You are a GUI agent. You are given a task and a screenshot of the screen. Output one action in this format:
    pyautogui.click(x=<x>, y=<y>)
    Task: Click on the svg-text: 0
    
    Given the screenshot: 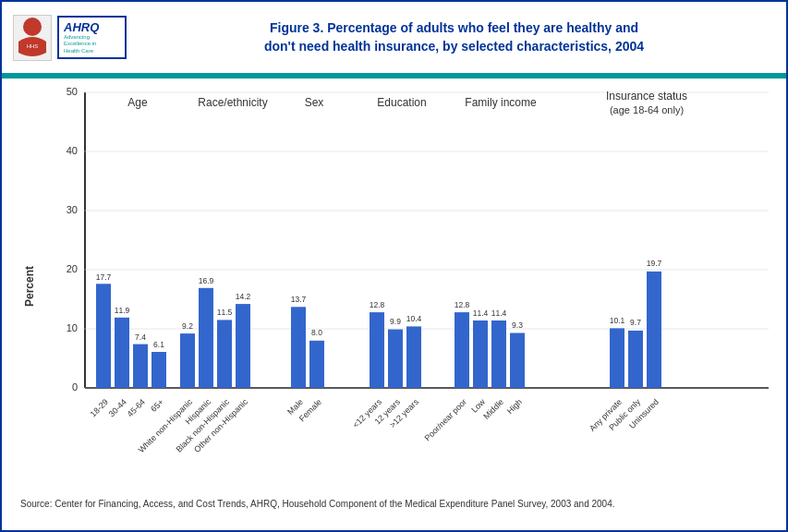 What is the action you would take?
    pyautogui.click(x=75, y=387)
    